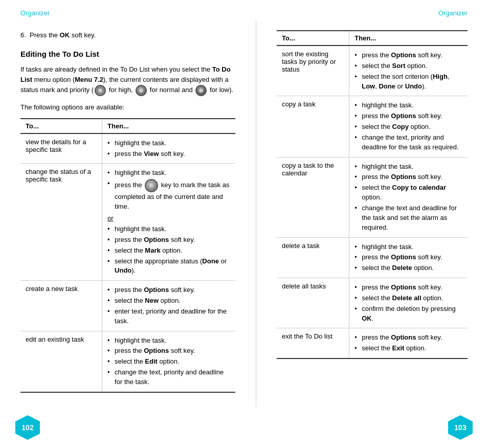 The image size is (488, 448). What do you see at coordinates (408, 82) in the screenshot?
I see `list-item: select the sort criterion (High, Low, Do…` at bounding box center [408, 82].